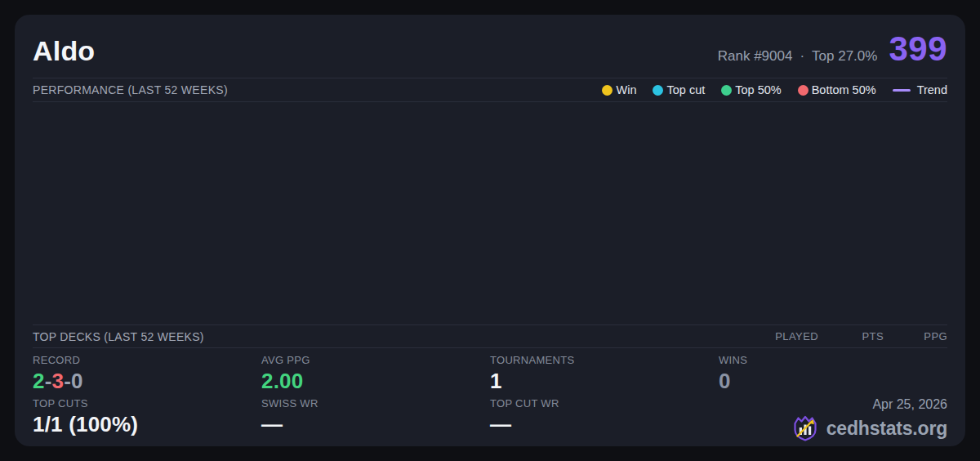 The height and width of the screenshot is (461, 980). What do you see at coordinates (147, 425) in the screenshot?
I see `top-cuts-value: 1/1 (100%)` at bounding box center [147, 425].